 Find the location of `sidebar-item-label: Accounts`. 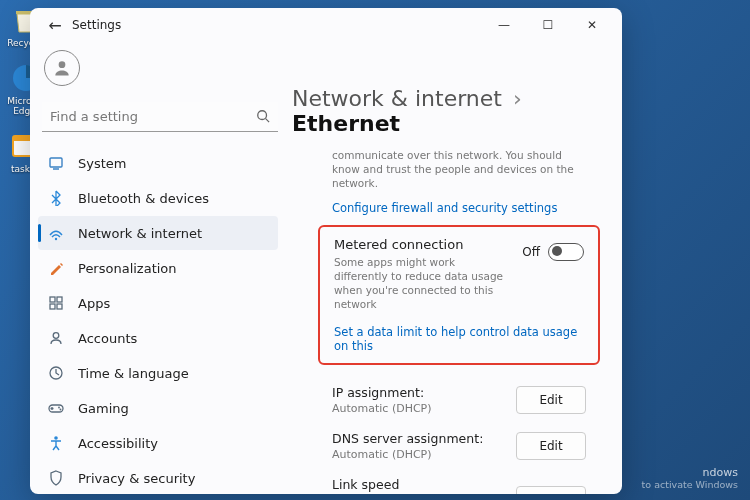

sidebar-item-label: Accounts is located at coordinates (108, 338).